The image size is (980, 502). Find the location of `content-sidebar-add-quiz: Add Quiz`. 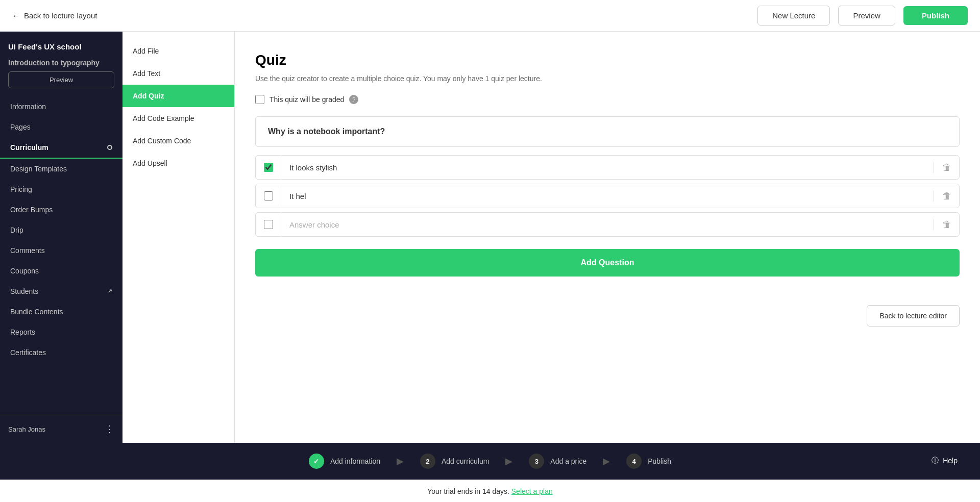

content-sidebar-add-quiz: Add Quiz is located at coordinates (179, 96).